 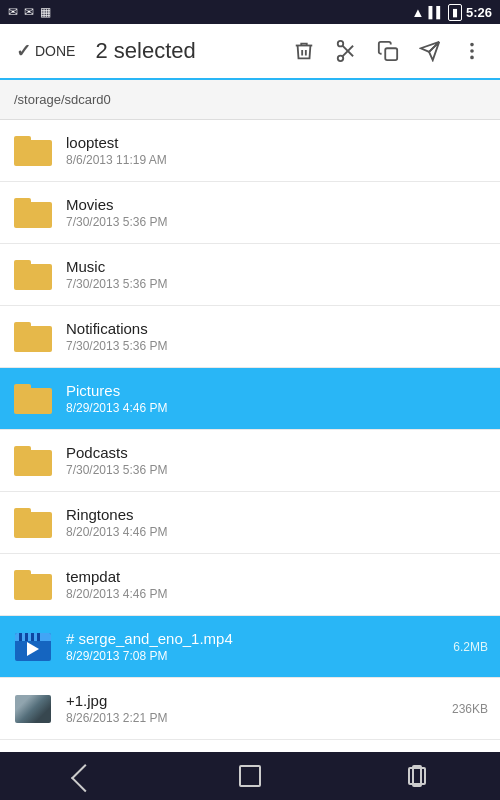 What do you see at coordinates (346, 51) in the screenshot?
I see `cut-button` at bounding box center [346, 51].